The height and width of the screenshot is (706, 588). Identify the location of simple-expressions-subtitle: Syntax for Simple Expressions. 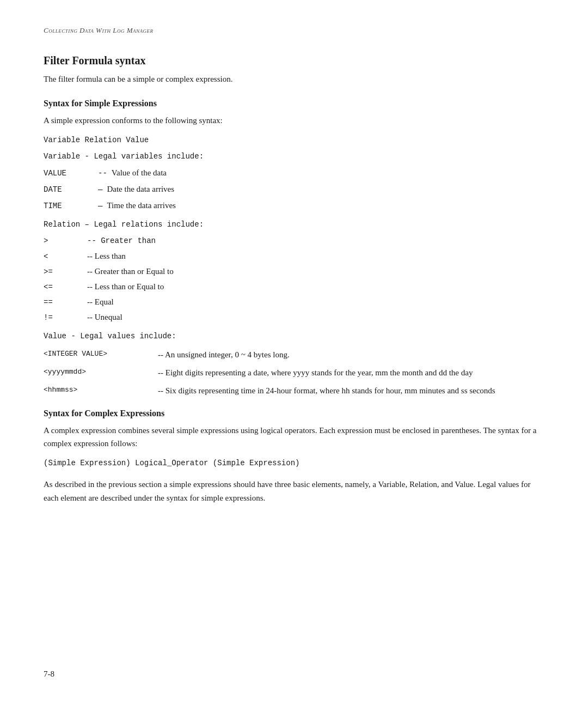
(294, 104).